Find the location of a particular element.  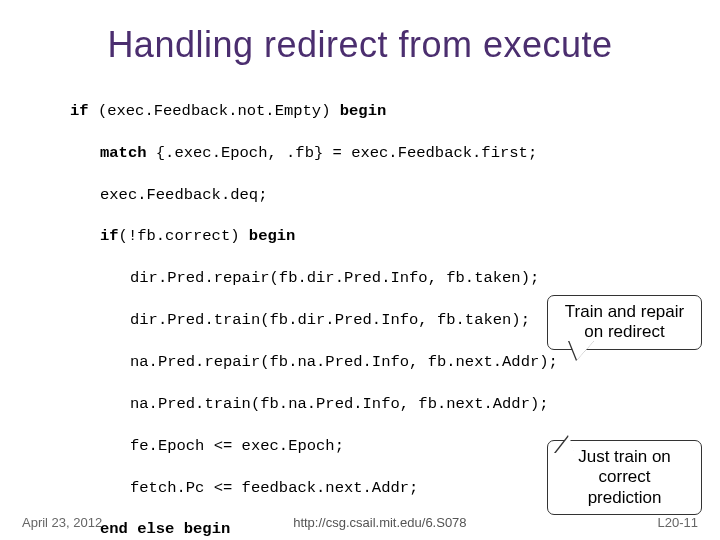

footer-date: April 23, 2012 is located at coordinates (62, 522).